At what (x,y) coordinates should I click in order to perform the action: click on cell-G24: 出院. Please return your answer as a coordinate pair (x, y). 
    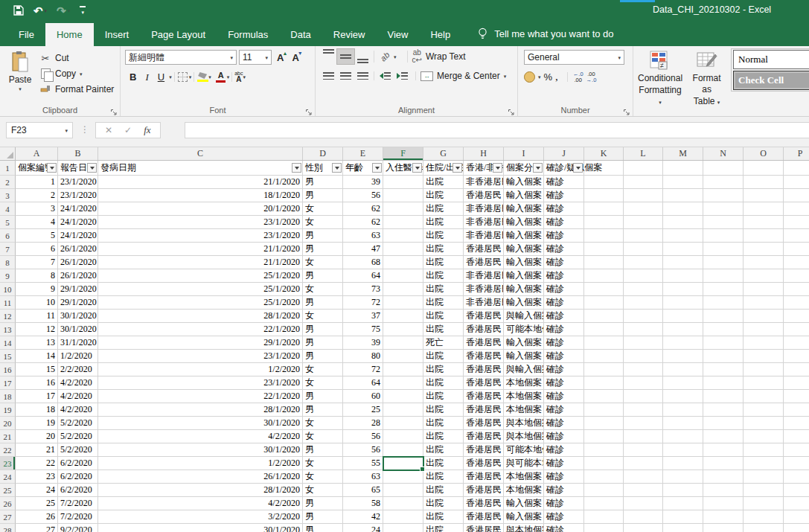
    Looking at the image, I should click on (444, 477).